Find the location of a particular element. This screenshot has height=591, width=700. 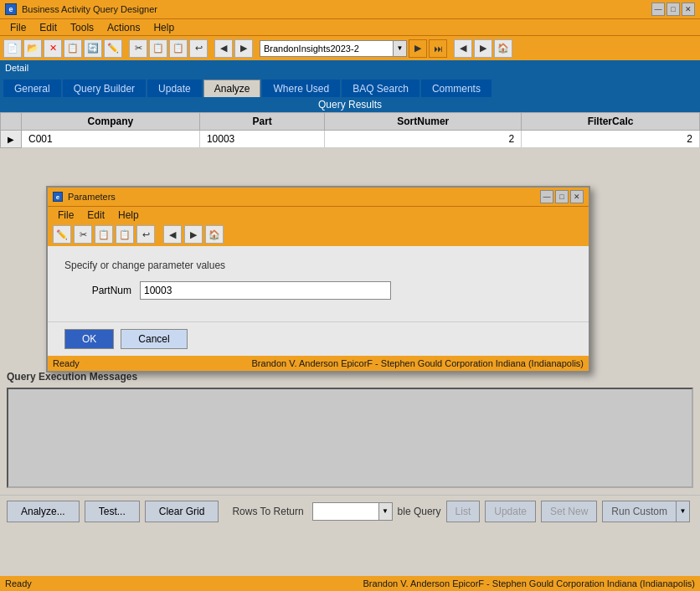

query-results-label: Query Results is located at coordinates (350, 105).